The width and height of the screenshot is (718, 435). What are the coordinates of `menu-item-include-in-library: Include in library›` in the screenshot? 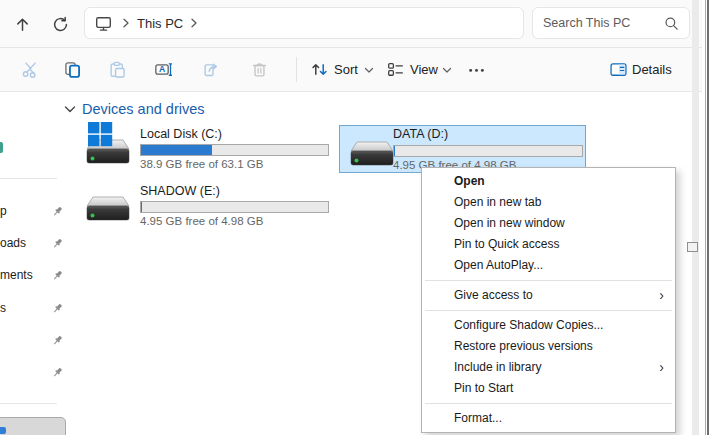 It's located at (548, 368).